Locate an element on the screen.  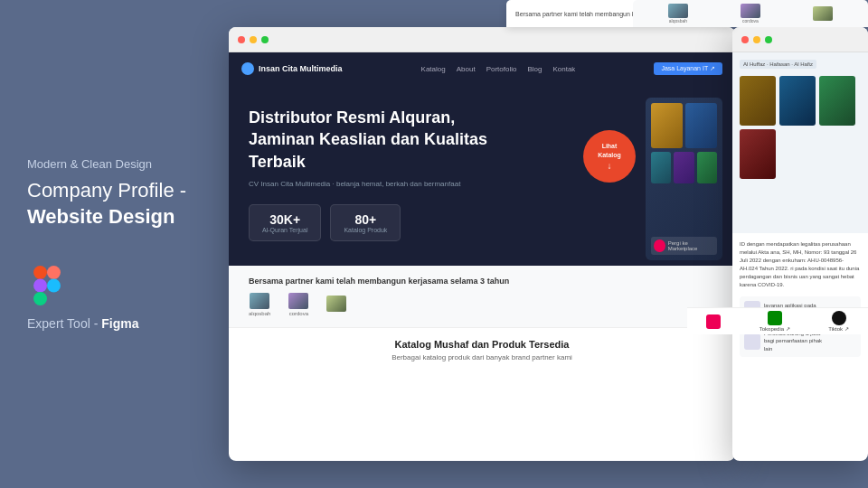
marketplace-row: Tokopedia ↗ Tiktok ↗ is located at coordinates (778, 321).